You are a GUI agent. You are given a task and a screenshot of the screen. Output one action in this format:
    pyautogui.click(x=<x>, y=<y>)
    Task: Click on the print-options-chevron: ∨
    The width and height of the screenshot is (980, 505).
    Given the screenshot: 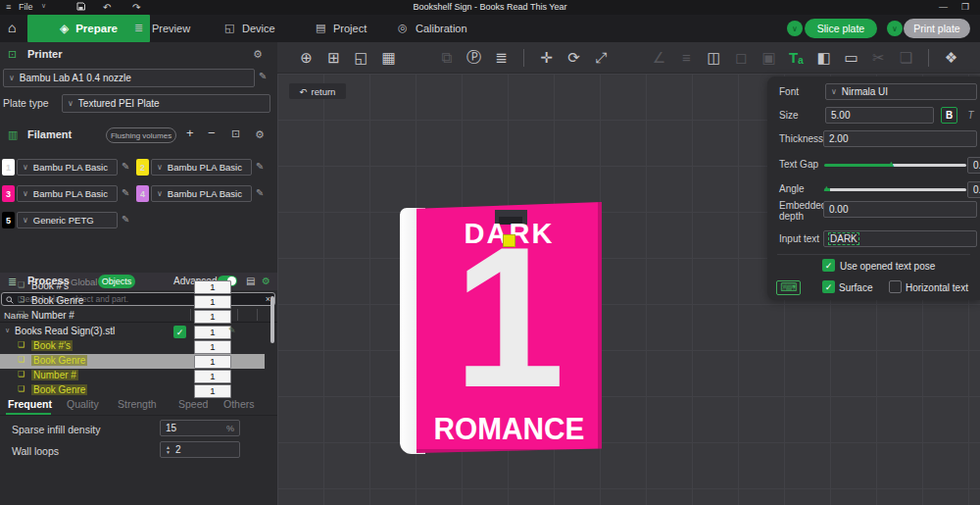 What is the action you would take?
    pyautogui.click(x=895, y=28)
    